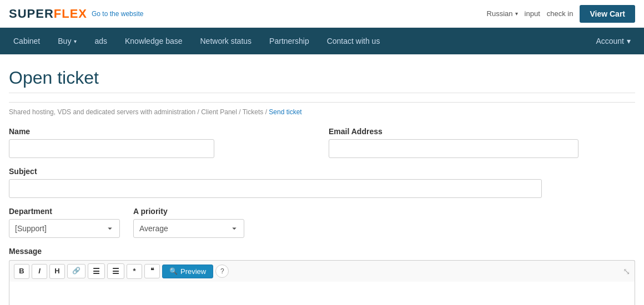  What do you see at coordinates (322, 182) in the screenshot?
I see `subject-group: Subject` at bounding box center [322, 182].